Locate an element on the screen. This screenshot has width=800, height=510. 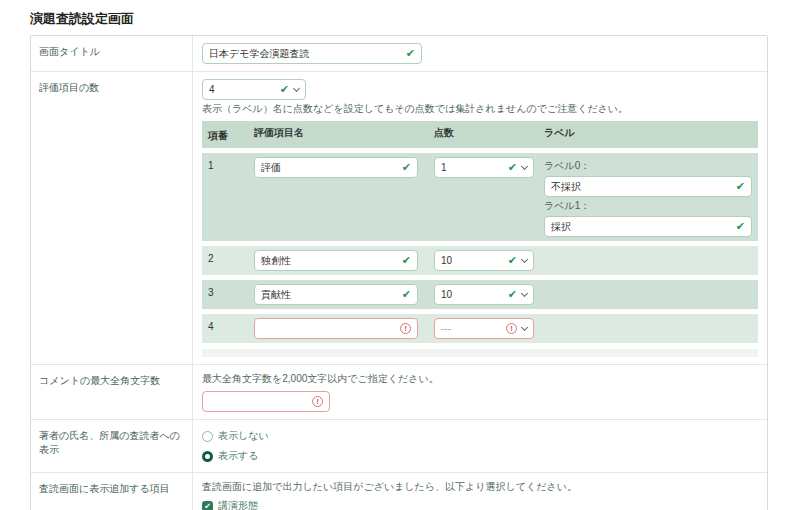
item-name-field: ! is located at coordinates (336, 328).